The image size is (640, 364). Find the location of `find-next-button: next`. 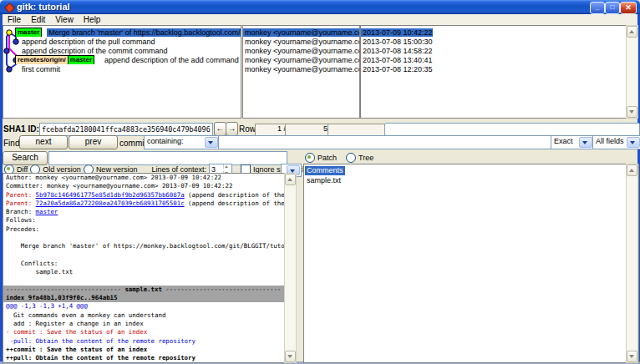

find-next-button: next is located at coordinates (43, 142).